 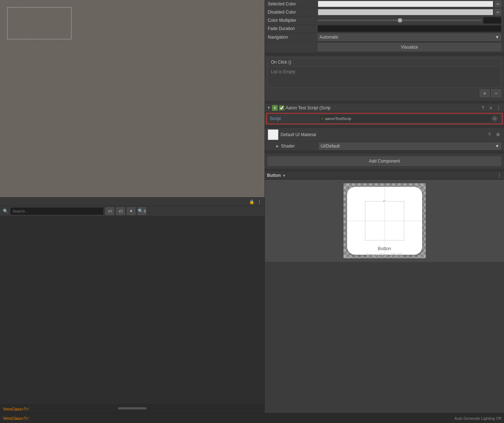 What do you see at coordinates (410, 12) in the screenshot?
I see `disabled-color-value: ✏` at bounding box center [410, 12].